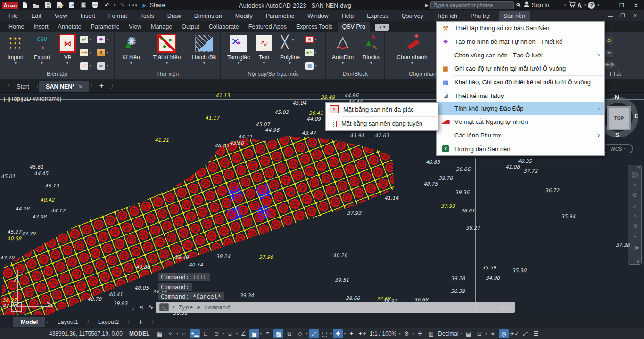 The height and width of the screenshot is (339, 644). Describe the element at coordinates (48, 5) in the screenshot. I see `save-icon` at that location.